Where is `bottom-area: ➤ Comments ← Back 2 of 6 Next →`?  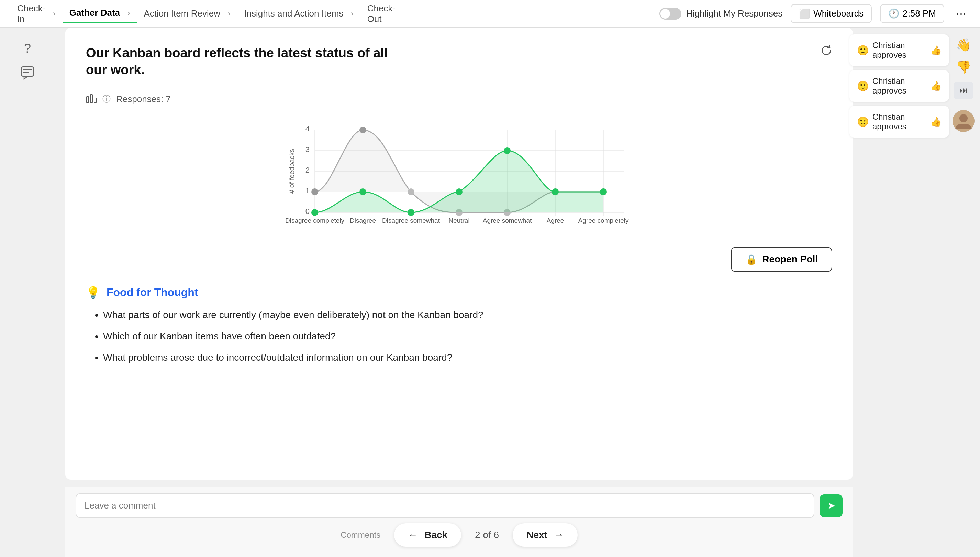 bottom-area: ➤ Comments ← Back 2 of 6 Next → is located at coordinates (459, 522).